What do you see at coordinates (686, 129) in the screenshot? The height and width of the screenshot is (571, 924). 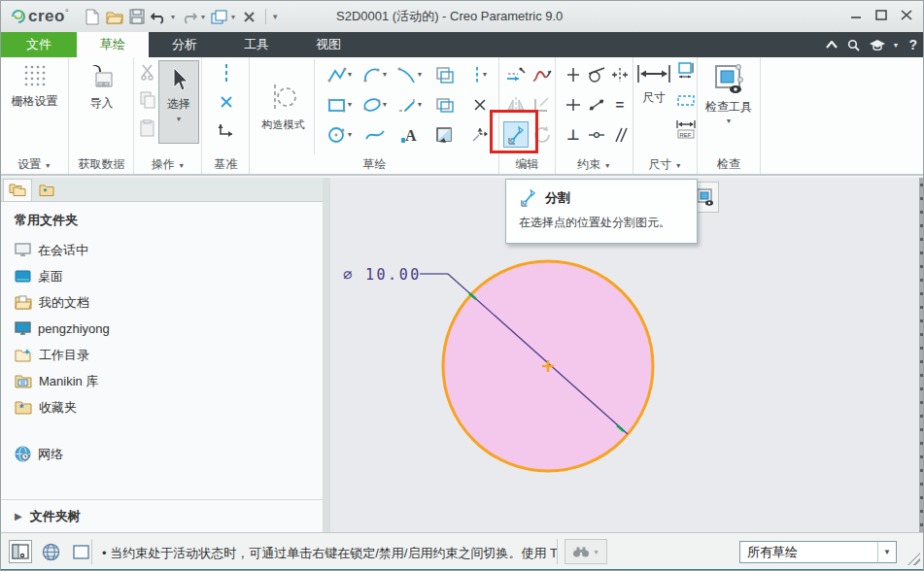 I see `reference-dimension-icon: REF` at bounding box center [686, 129].